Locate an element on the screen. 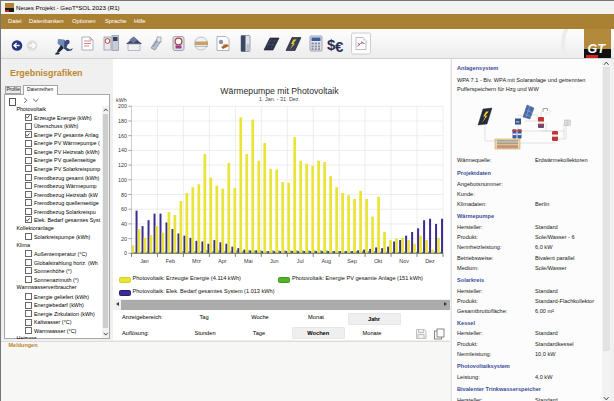 The width and height of the screenshot is (614, 401). svg-text: Dez is located at coordinates (430, 261).